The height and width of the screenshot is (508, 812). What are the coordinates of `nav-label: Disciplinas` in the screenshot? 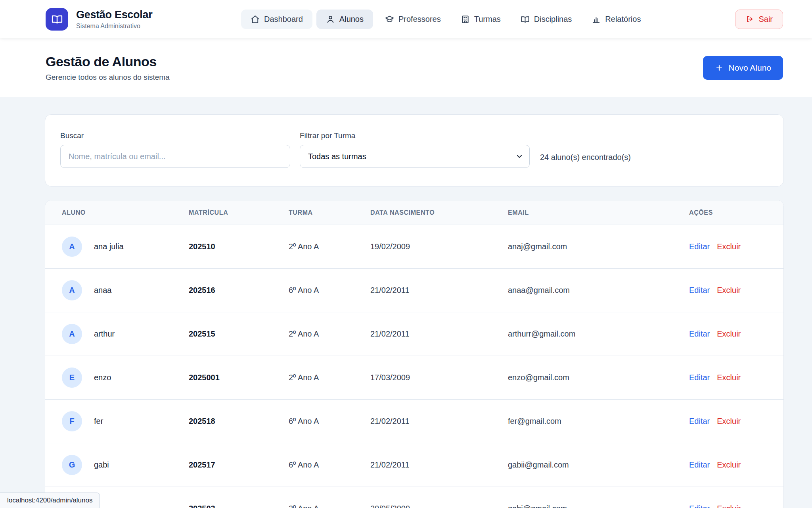 It's located at (553, 19).